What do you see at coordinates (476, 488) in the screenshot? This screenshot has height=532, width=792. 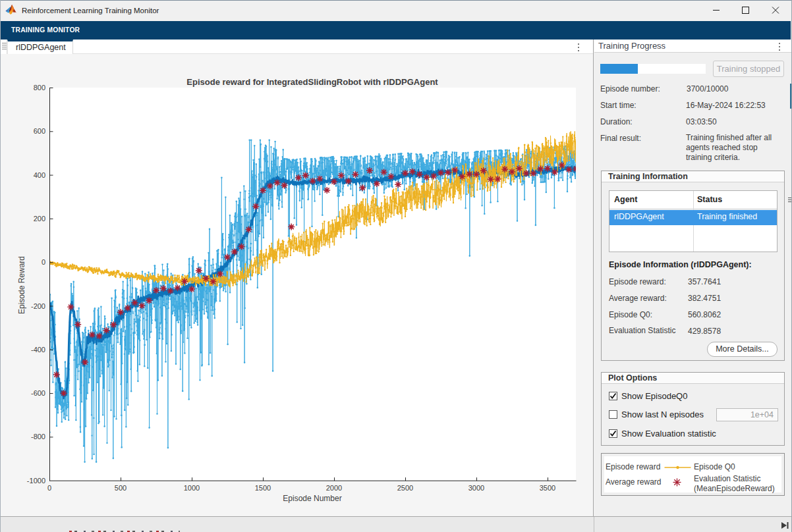 I see `svg-text: 3000` at bounding box center [476, 488].